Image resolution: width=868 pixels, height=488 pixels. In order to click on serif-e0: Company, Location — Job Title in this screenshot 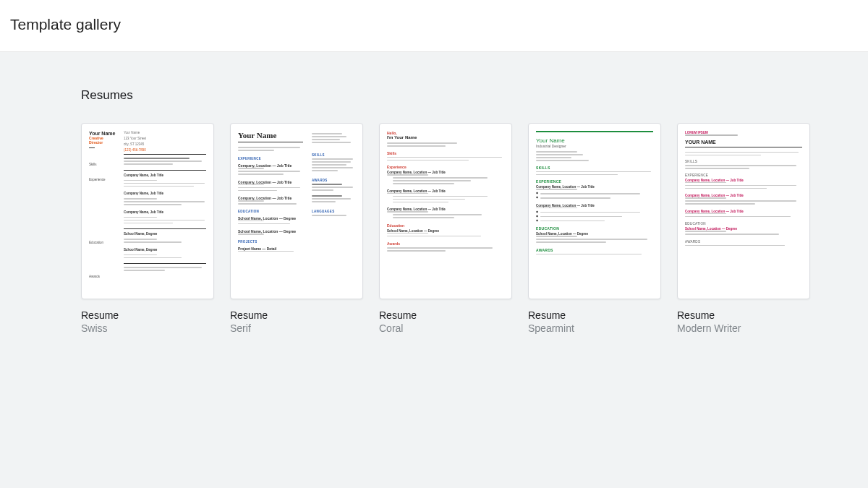, I will do `click(271, 166)`.